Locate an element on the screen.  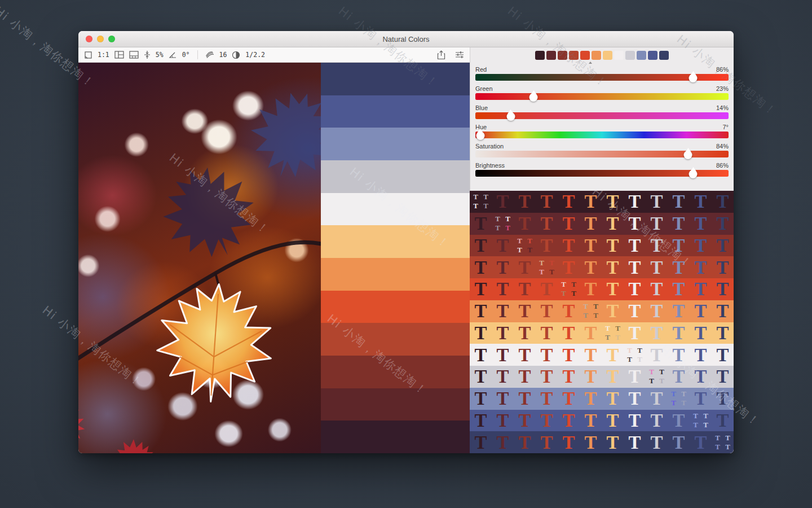
feather-amount-icon is located at coordinates (147, 55).